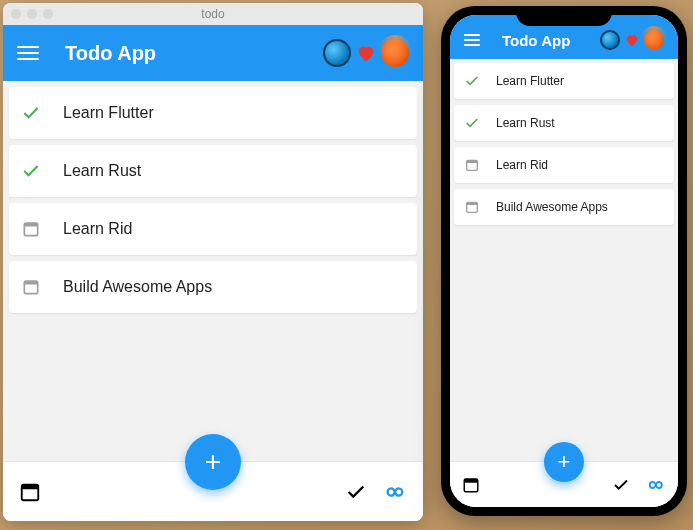 This screenshot has height=530, width=693. I want to click on maximize-window-button, so click(48, 14).